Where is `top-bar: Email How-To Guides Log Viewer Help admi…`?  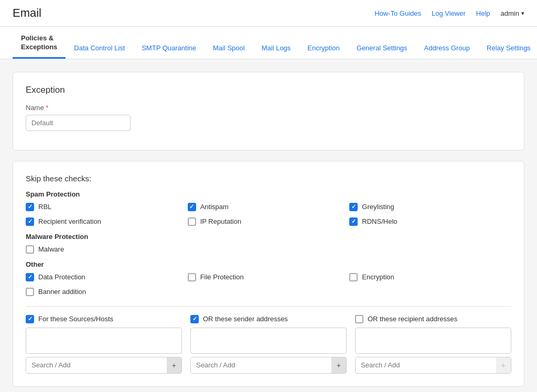
top-bar: Email How-To Guides Log Viewer Help admi… is located at coordinates (268, 14).